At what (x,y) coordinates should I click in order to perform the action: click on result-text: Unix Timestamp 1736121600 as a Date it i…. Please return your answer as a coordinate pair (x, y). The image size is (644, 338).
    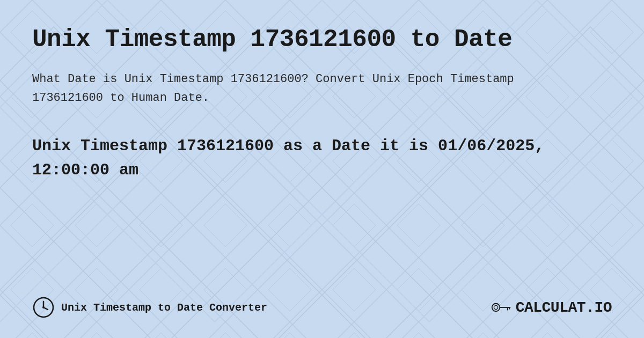
    Looking at the image, I should click on (301, 158).